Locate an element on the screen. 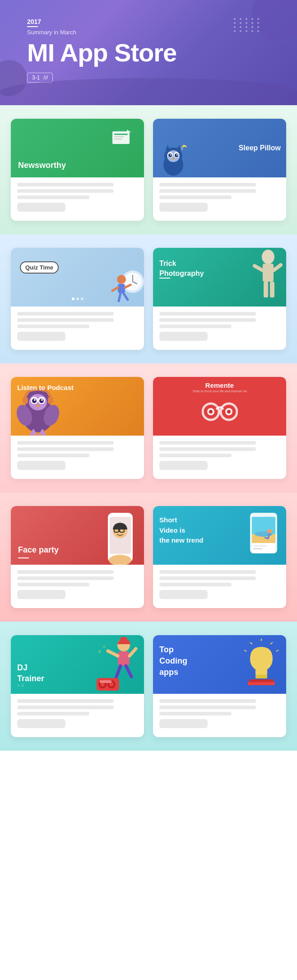  statue-icon is located at coordinates (266, 277).